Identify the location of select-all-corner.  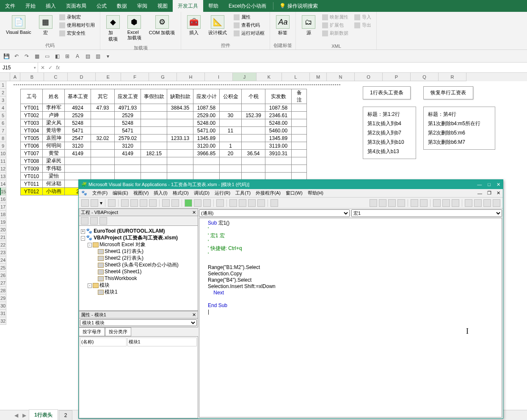
(5, 77).